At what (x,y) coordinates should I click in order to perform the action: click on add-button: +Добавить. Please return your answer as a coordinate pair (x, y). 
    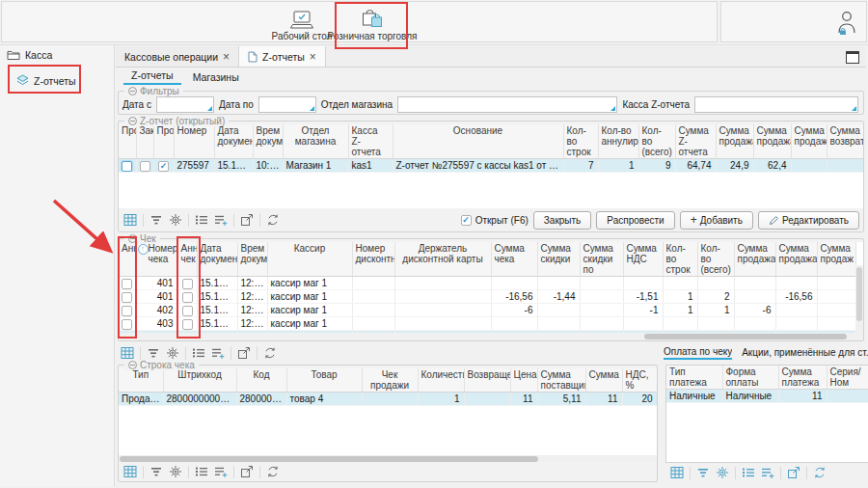
    Looking at the image, I should click on (717, 220).